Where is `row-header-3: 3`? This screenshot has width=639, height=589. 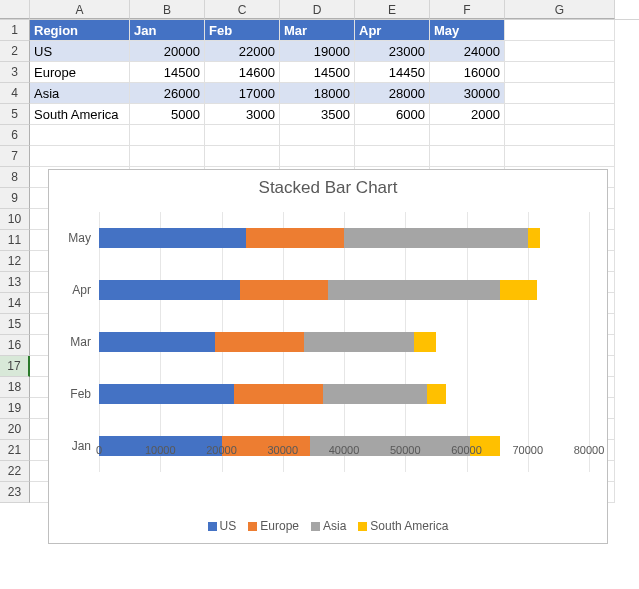
row-header-3: 3 is located at coordinates (15, 72).